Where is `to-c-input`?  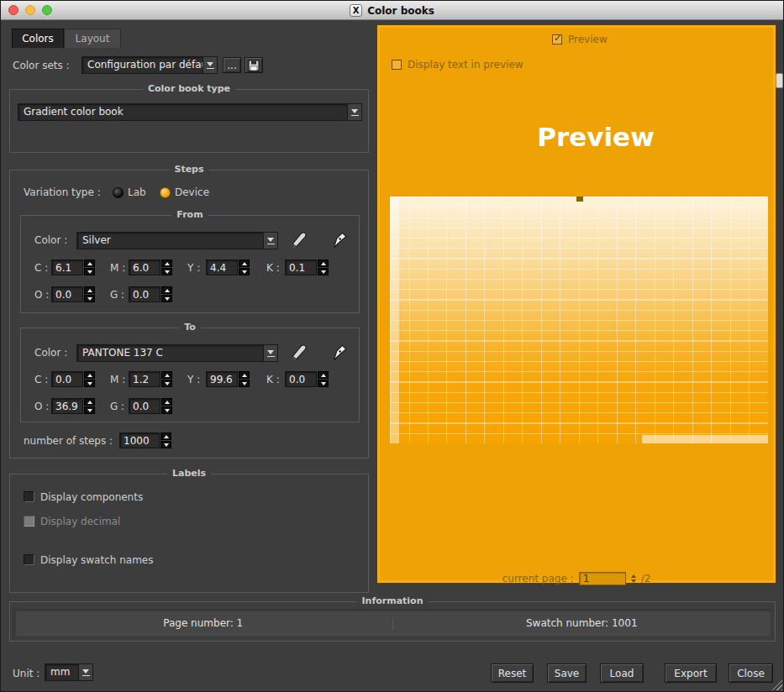 to-c-input is located at coordinates (67, 380).